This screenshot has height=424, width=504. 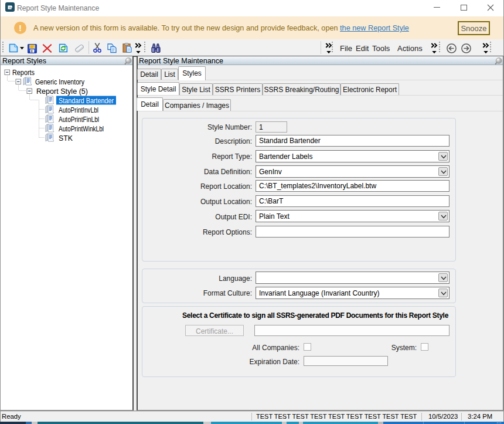 What do you see at coordinates (79, 120) in the screenshot?
I see `svg-text: AutoPrintFinLbl` at bounding box center [79, 120].